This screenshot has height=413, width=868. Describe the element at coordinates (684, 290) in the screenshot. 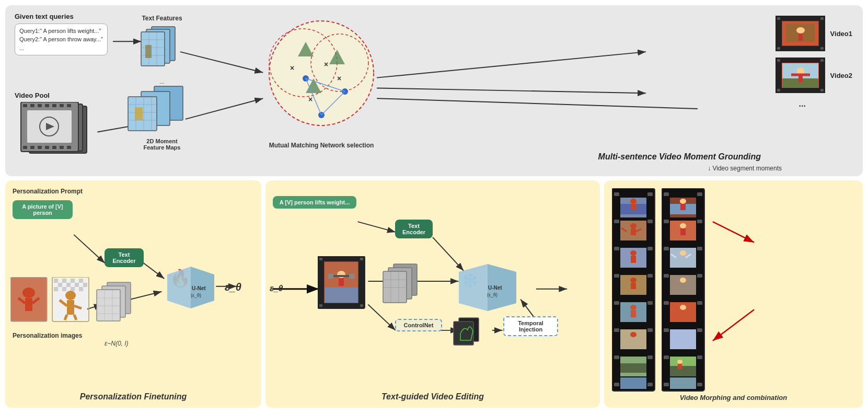

I see `filmstrip-right` at that location.